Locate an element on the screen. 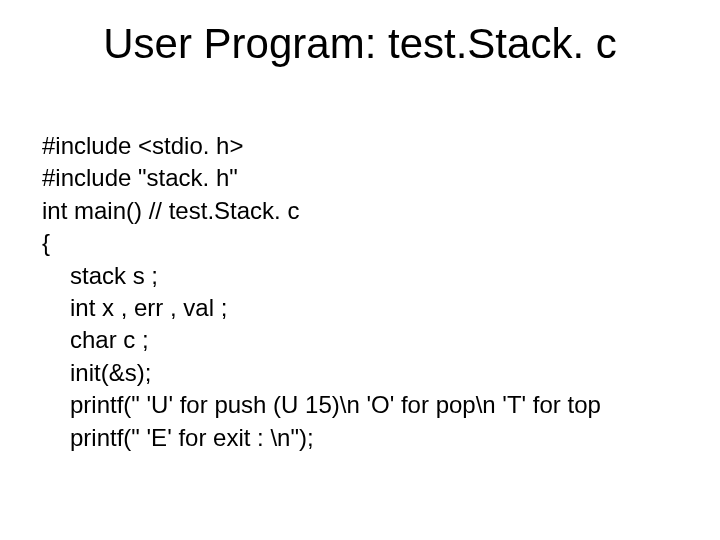 This screenshot has width=720, height=540. code-line: printf(" 'E' for exit : \n"); is located at coordinates (362, 438).